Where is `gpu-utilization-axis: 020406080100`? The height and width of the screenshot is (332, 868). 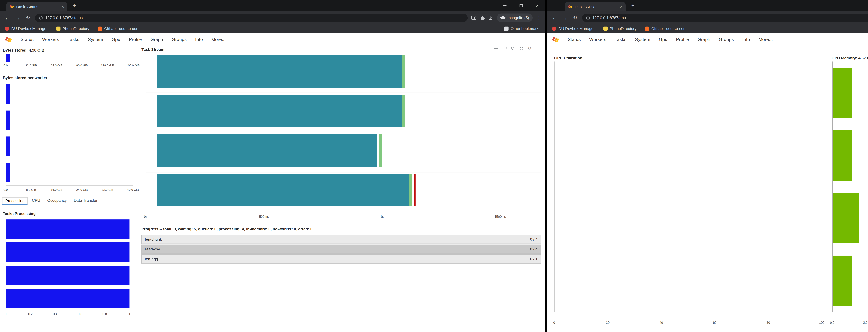
gpu-utilization-axis: 020406080100 is located at coordinates (689, 323).